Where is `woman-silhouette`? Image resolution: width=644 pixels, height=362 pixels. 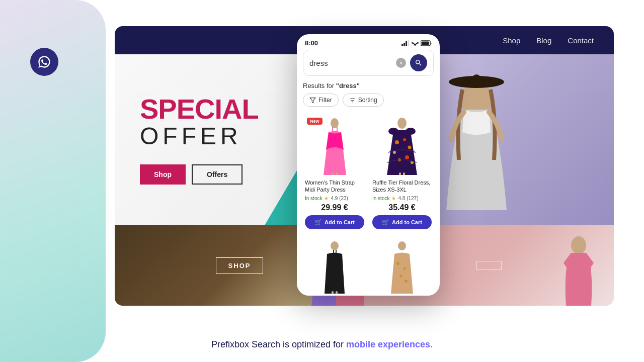 woman-silhouette is located at coordinates (476, 140).